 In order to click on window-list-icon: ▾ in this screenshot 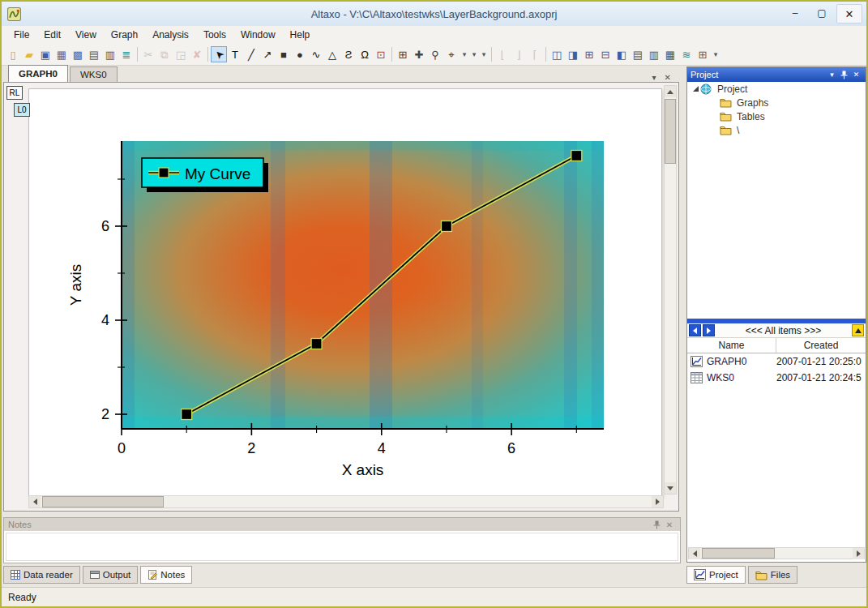, I will do `click(655, 78)`.